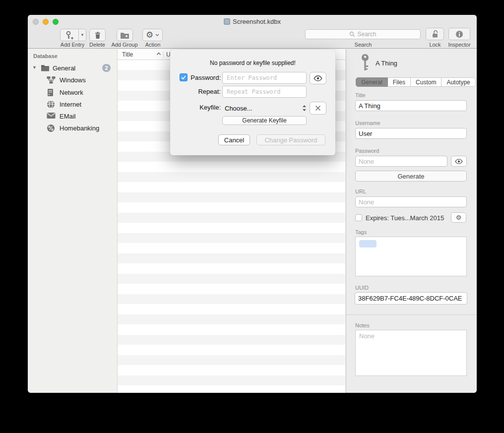 The height and width of the screenshot is (433, 504). Describe the element at coordinates (401, 161) in the screenshot. I see `password-field` at that location.